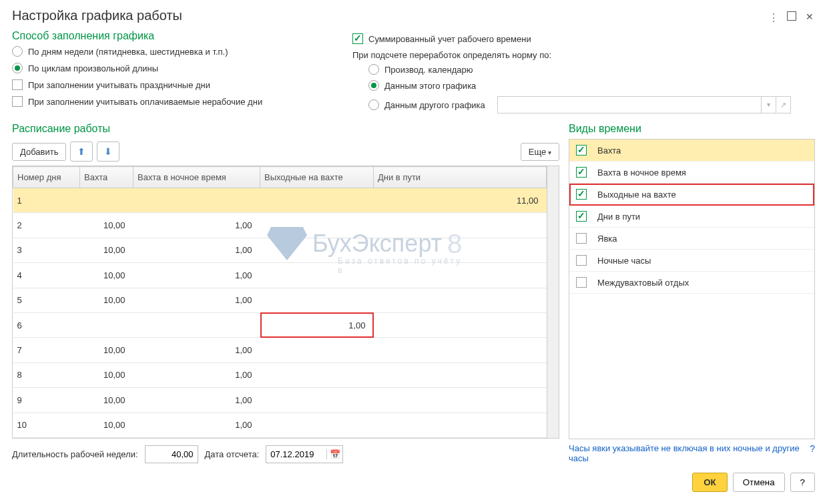 This screenshot has width=827, height=504. I want to click on radio-norm-other-schedule, so click(374, 105).